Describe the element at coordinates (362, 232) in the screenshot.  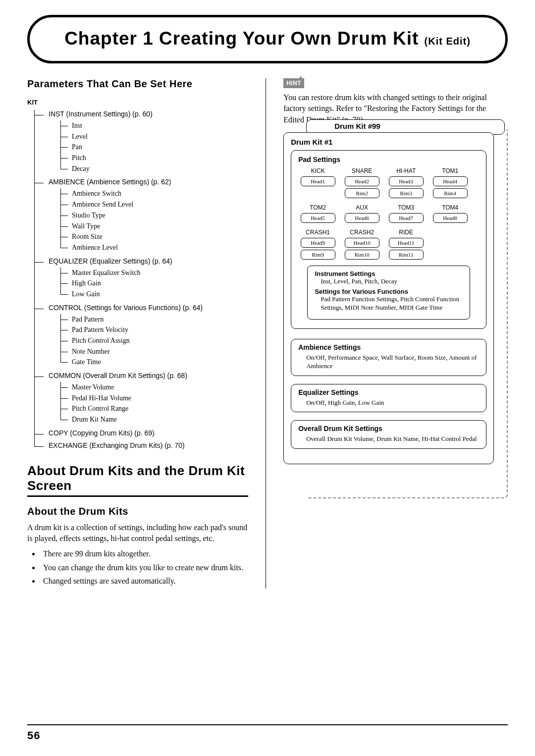
I see `pad-name-label: CRASH2` at that location.